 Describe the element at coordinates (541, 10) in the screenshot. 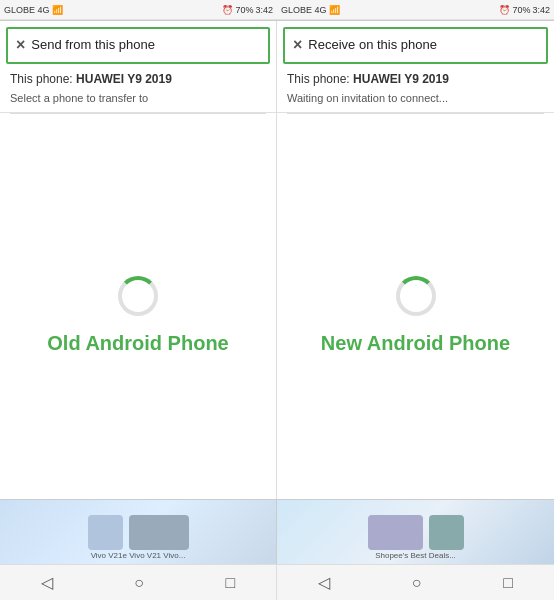

I see `time-right: 3:42` at that location.